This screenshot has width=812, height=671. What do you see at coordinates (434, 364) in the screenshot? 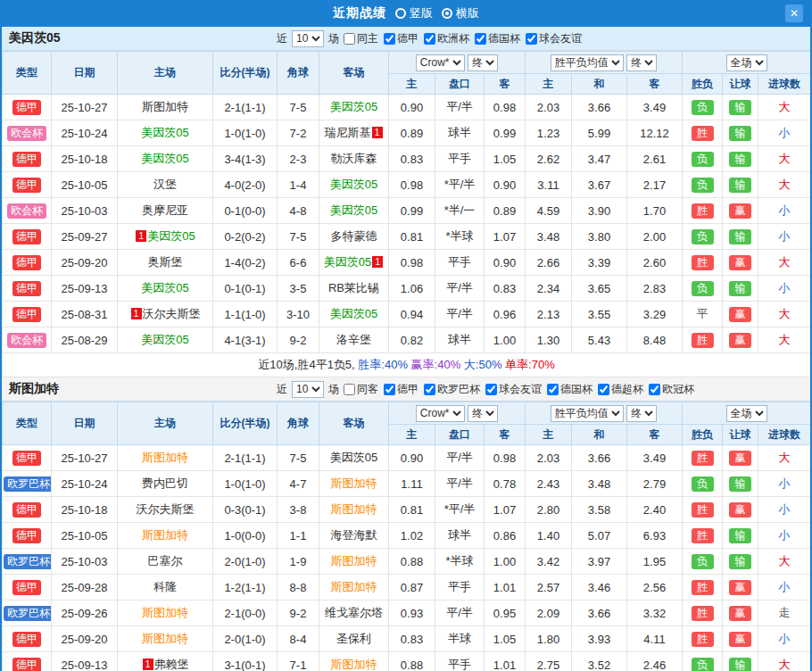
I see `summary-part: 赢率:40%` at bounding box center [434, 364].